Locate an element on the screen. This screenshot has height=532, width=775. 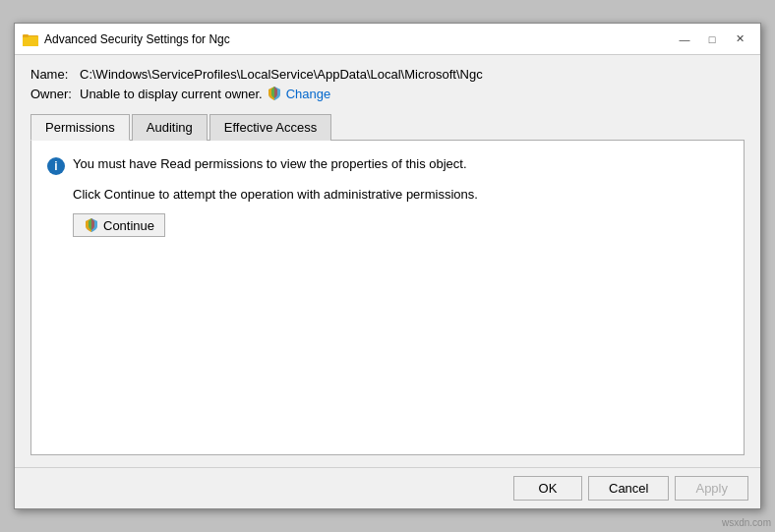
tab-auditing: Auditing is located at coordinates (169, 128).